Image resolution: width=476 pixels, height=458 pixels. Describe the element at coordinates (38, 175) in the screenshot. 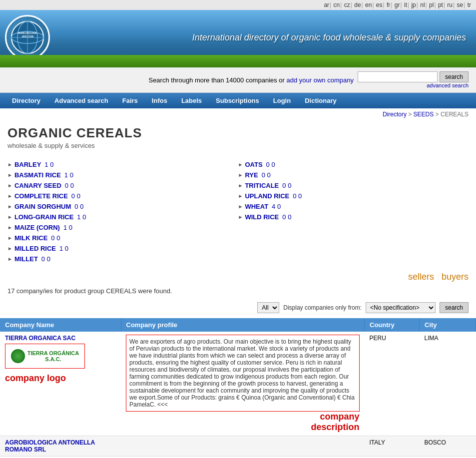

I see `cat-basmati-rice-link: BASMATI RICE` at that location.